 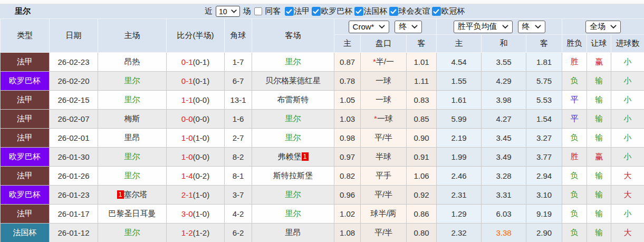 What do you see at coordinates (293, 80) in the screenshot?
I see `away-team-name: 贝尔格莱德红星` at bounding box center [293, 80].